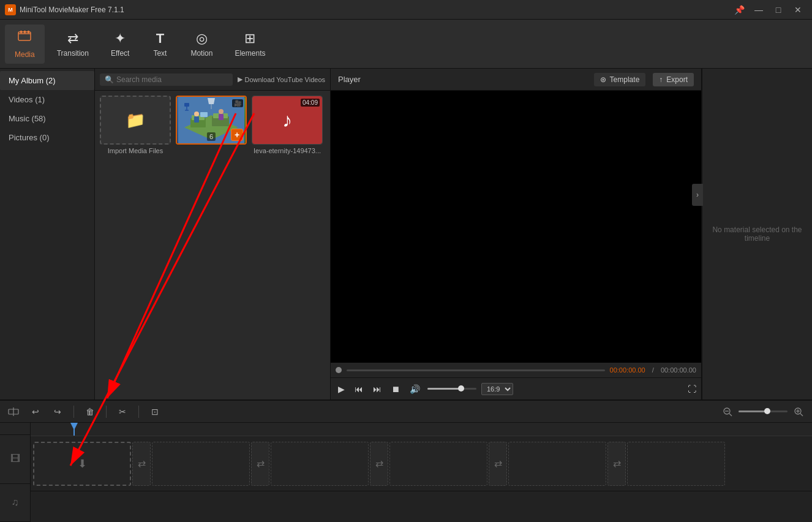  I want to click on toolbar-label-motion: Motion, so click(201, 53).